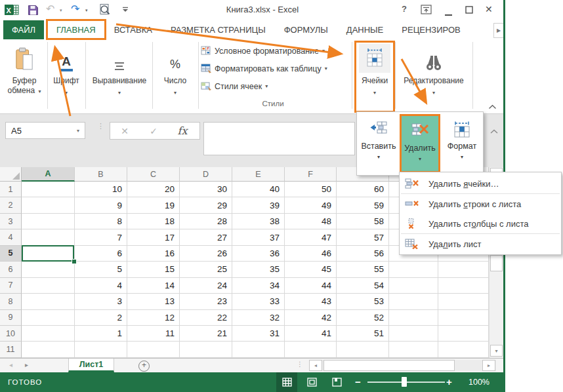 This screenshot has height=392, width=563. What do you see at coordinates (311, 237) in the screenshot?
I see `cell: 47` at bounding box center [311, 237].